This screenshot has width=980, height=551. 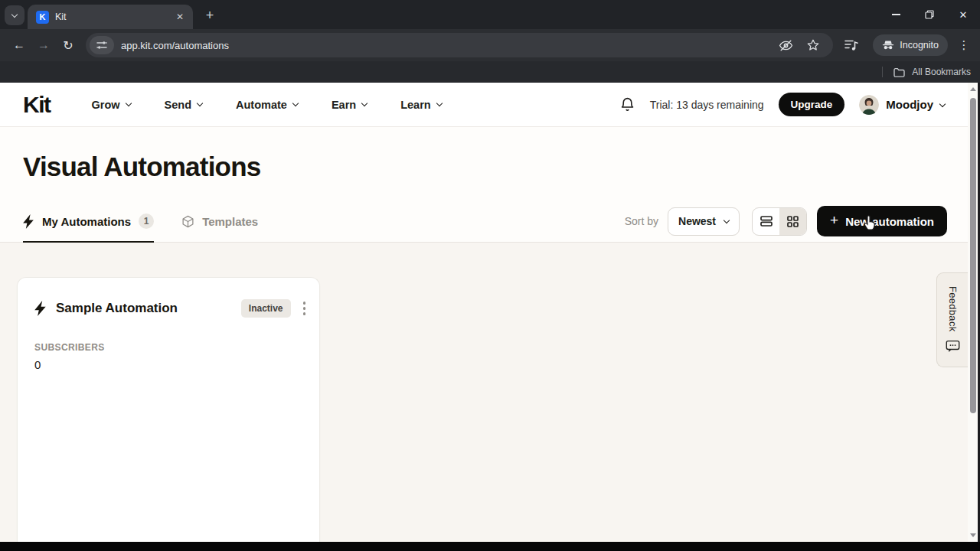 I want to click on menu-item-earn: Earn, so click(x=349, y=105).